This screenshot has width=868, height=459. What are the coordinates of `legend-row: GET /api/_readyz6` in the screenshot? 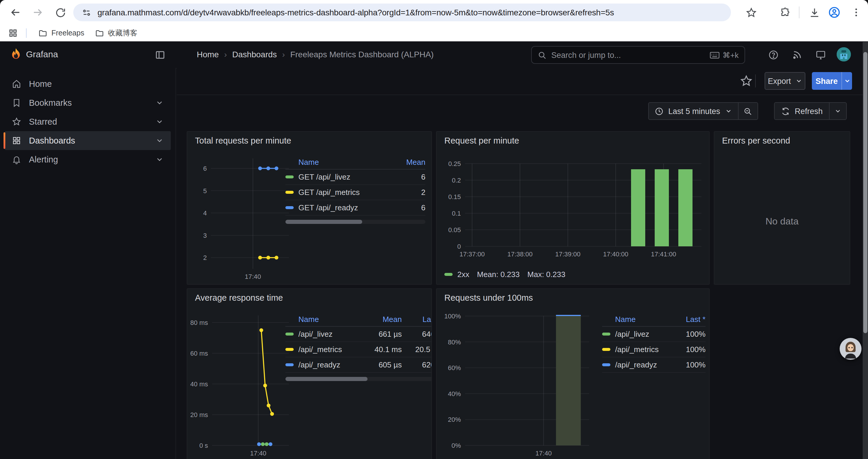 It's located at (355, 208).